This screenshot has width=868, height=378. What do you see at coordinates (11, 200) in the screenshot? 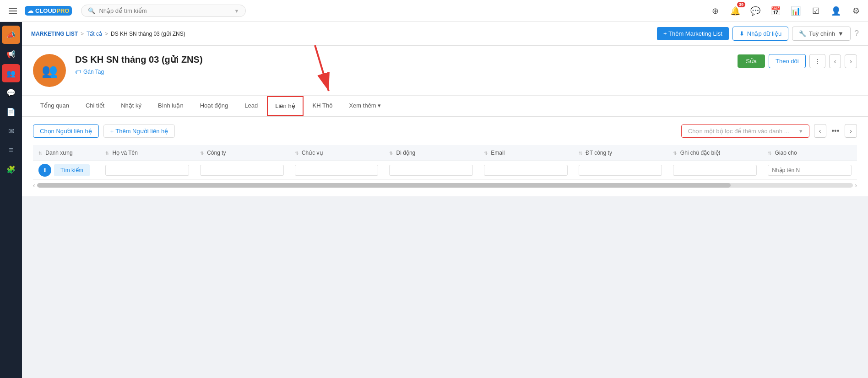
I see `sidebar: 📣 📢 👥 💬 📄 ✉ ≡ 🧩` at bounding box center [11, 200].